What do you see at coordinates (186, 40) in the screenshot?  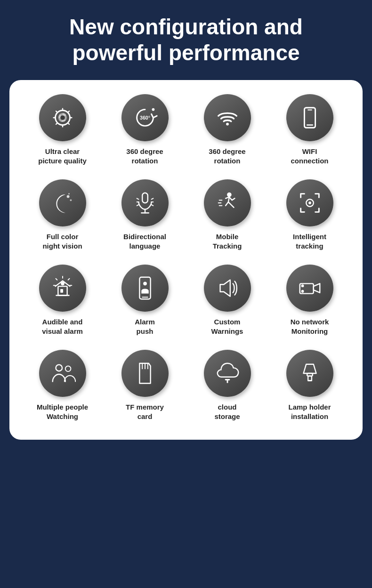 I see `header: New configuration and powerful performan…` at bounding box center [186, 40].